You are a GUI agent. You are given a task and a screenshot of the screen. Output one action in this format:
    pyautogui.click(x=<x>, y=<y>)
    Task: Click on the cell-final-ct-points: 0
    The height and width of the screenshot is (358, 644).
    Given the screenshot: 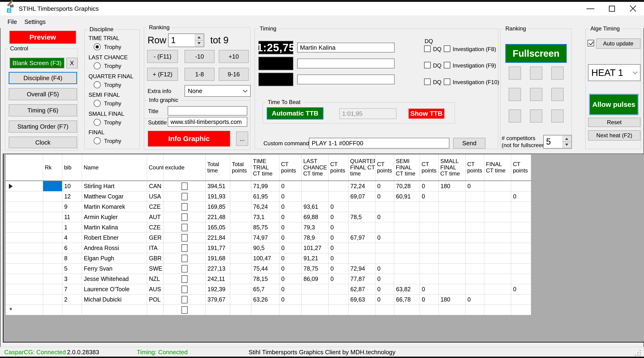 What is the action you would take?
    pyautogui.click(x=521, y=197)
    